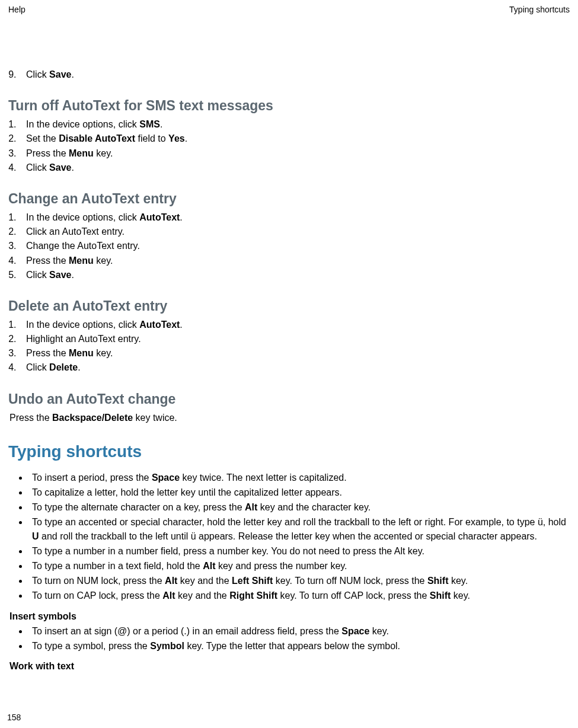 The width and height of the screenshot is (578, 728). I want to click on page-number: 158, so click(14, 717).